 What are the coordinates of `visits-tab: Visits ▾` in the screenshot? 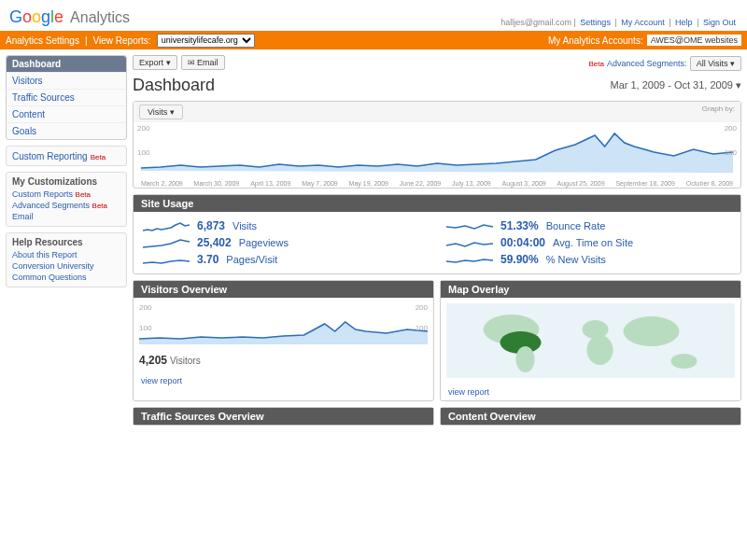 It's located at (161, 112).